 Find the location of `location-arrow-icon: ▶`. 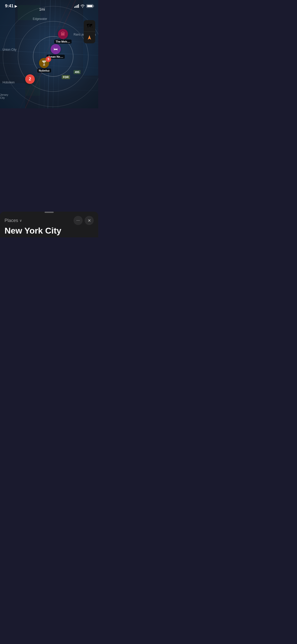

location-arrow-icon: ▶ is located at coordinates (16, 6).